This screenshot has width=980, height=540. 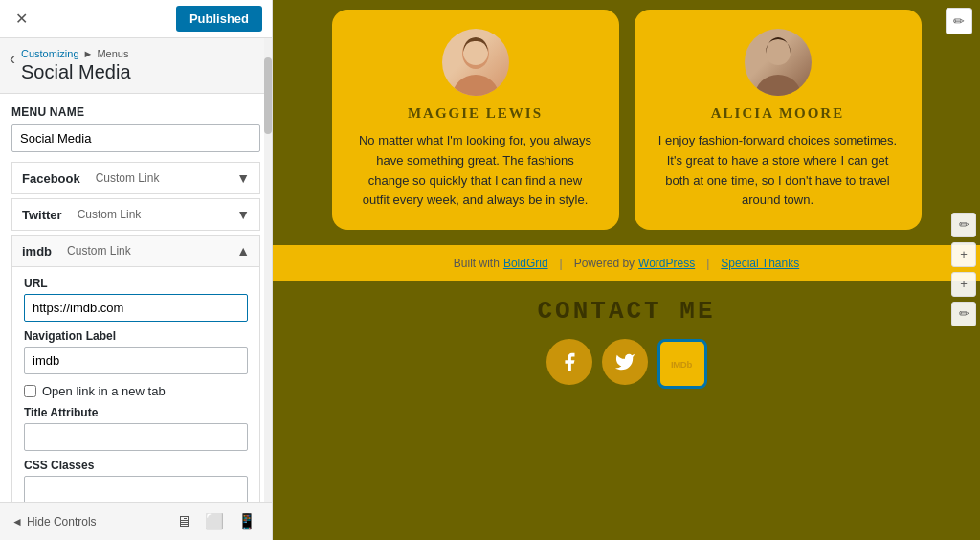 I want to click on top-bar: ✕ Published, so click(x=136, y=19).